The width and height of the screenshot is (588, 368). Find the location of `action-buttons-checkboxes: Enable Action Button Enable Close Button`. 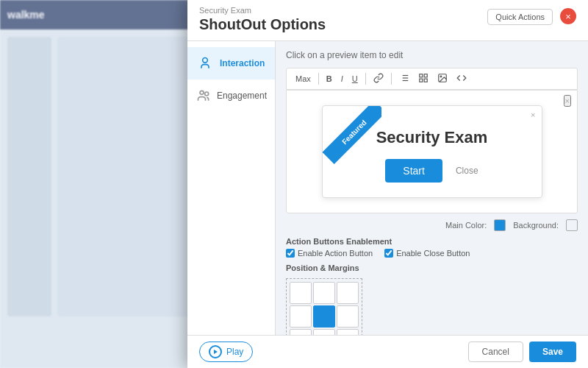

action-buttons-checkboxes: Enable Action Button Enable Close Button is located at coordinates (432, 253).